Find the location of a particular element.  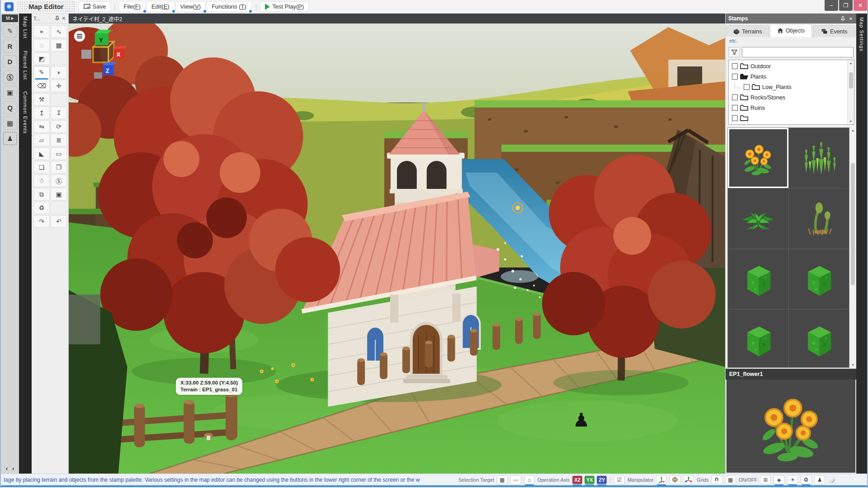

select-terrain-button: ▦ is located at coordinates (502, 480).